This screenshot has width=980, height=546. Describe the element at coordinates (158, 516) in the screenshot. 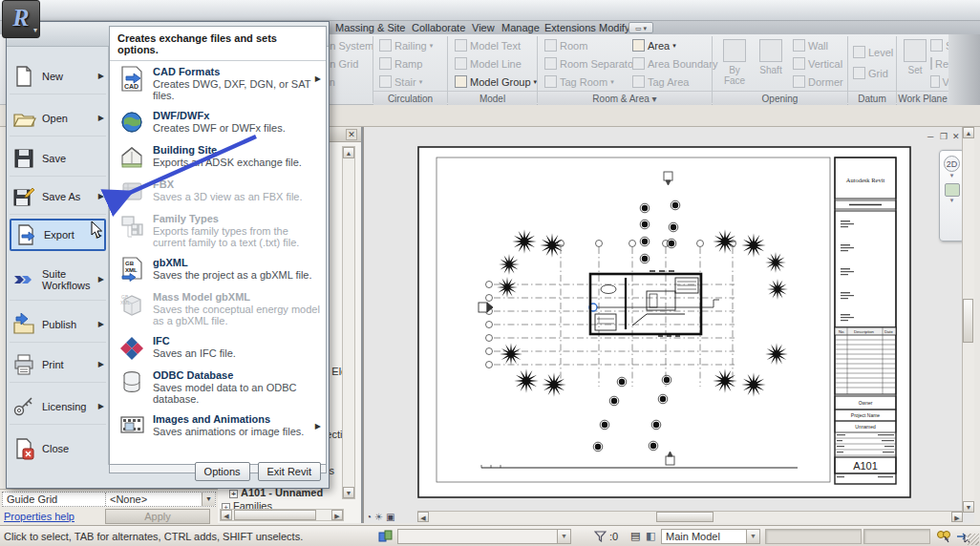

I see `apply-button: Apply` at that location.